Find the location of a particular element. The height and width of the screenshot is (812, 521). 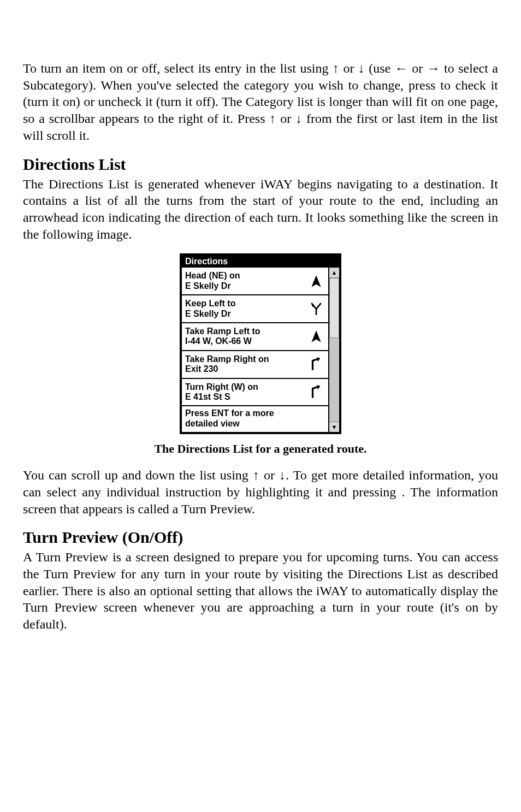

paragraph-turn-preview-desc: A Turn Preview is a screen designed to p… is located at coordinates (260, 591).